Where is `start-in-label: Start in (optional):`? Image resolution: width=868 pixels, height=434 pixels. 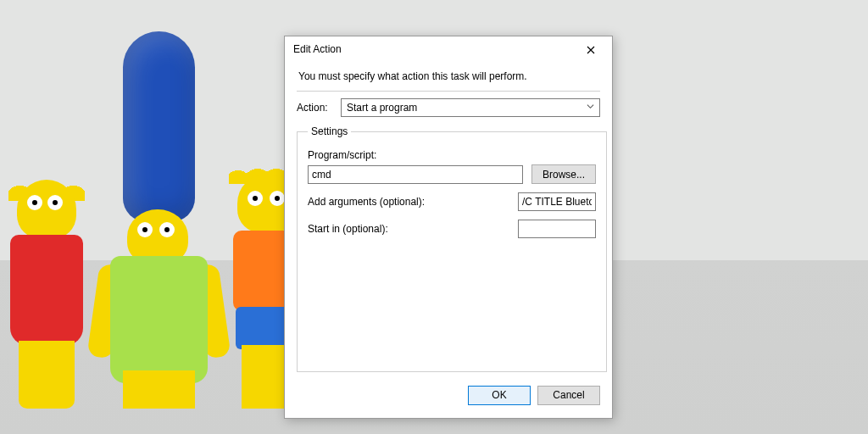 start-in-label: Start in (optional): is located at coordinates (409, 229).